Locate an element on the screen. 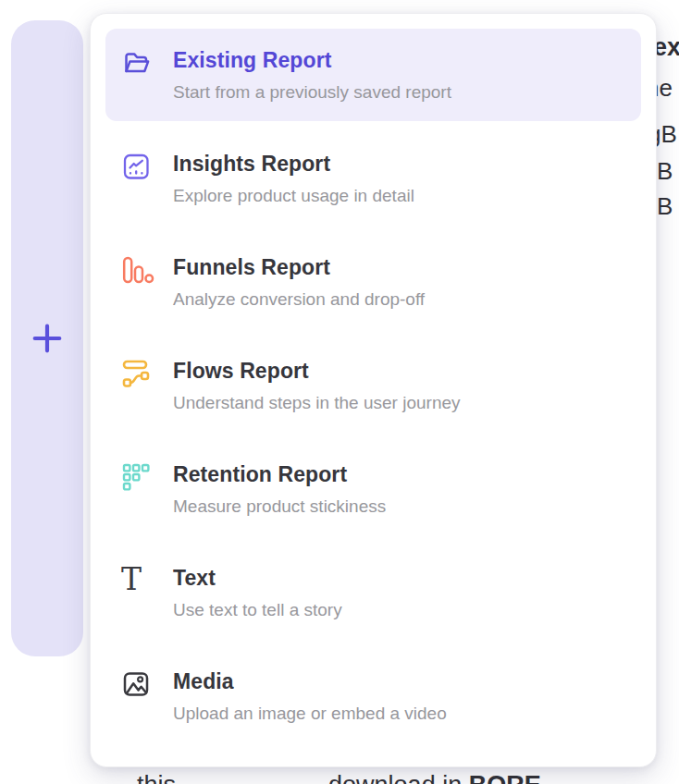 The image size is (679, 784). menu-item-title: Media is located at coordinates (310, 681).